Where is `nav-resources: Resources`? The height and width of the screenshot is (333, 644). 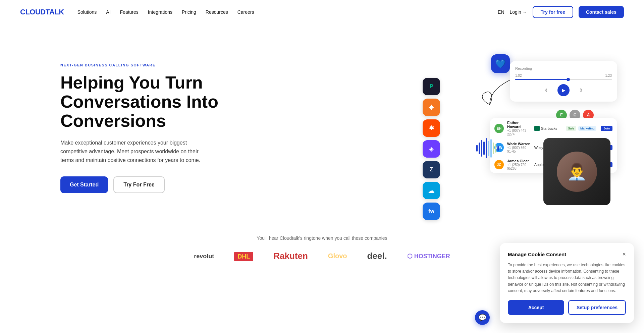
nav-resources: Resources is located at coordinates (217, 12).